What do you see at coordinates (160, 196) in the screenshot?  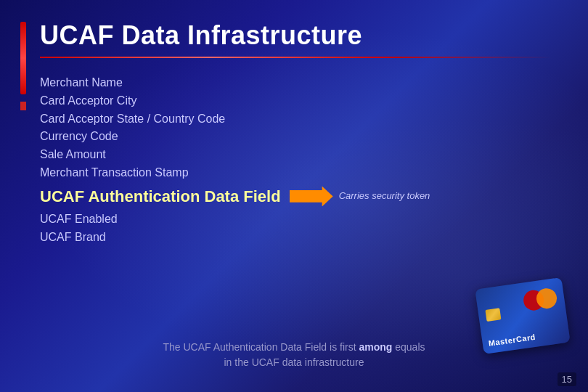 I see `ucaf-auth-label: UCAF Authentication Data Field` at bounding box center [160, 196].